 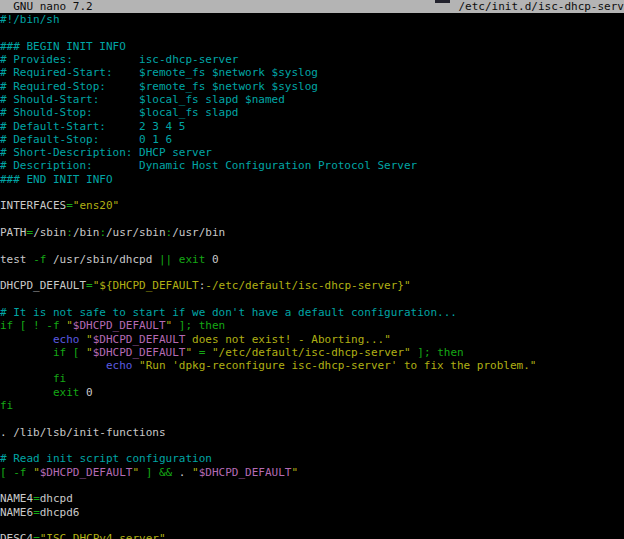 What do you see at coordinates (312, 512) in the screenshot?
I see `editor-line: NAME6=dhcpd6` at bounding box center [312, 512].